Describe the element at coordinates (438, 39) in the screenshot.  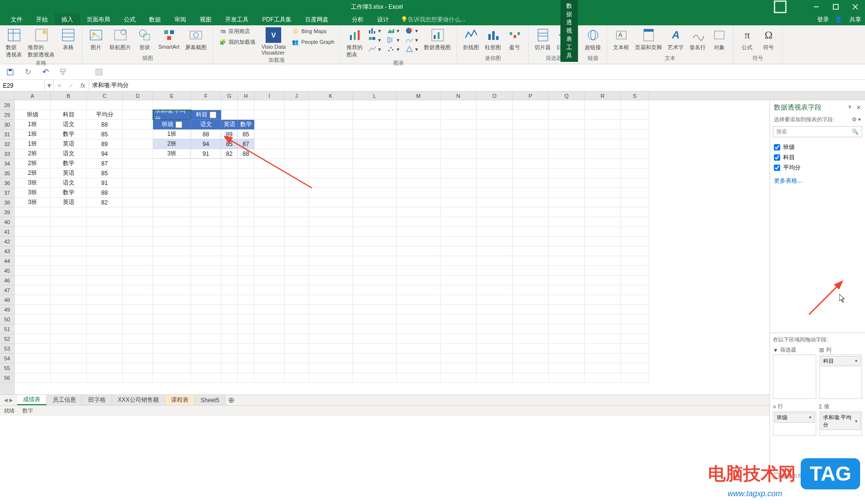
I see `pivot-chart-button: 数据透视图` at that location.